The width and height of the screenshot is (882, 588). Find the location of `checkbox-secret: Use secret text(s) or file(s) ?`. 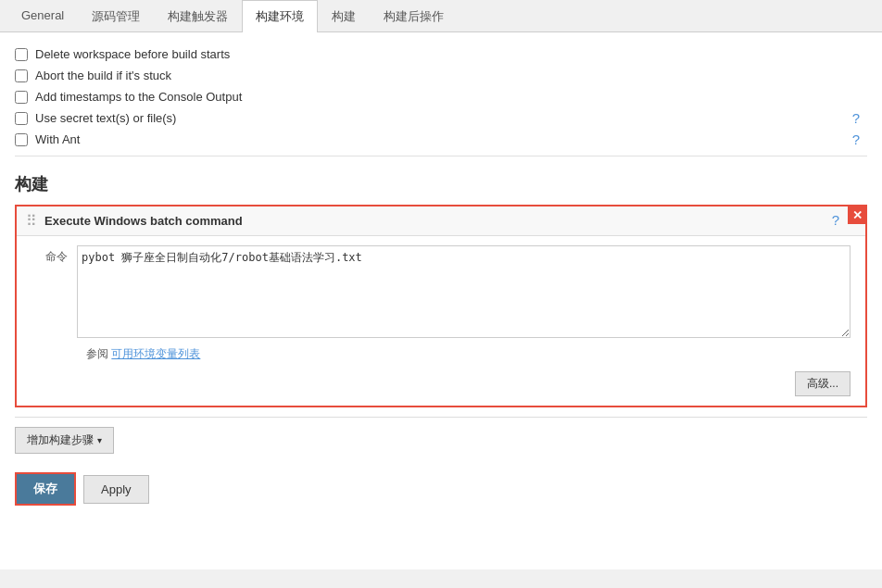

checkbox-secret: Use secret text(s) or file(s) ? is located at coordinates (441, 119).